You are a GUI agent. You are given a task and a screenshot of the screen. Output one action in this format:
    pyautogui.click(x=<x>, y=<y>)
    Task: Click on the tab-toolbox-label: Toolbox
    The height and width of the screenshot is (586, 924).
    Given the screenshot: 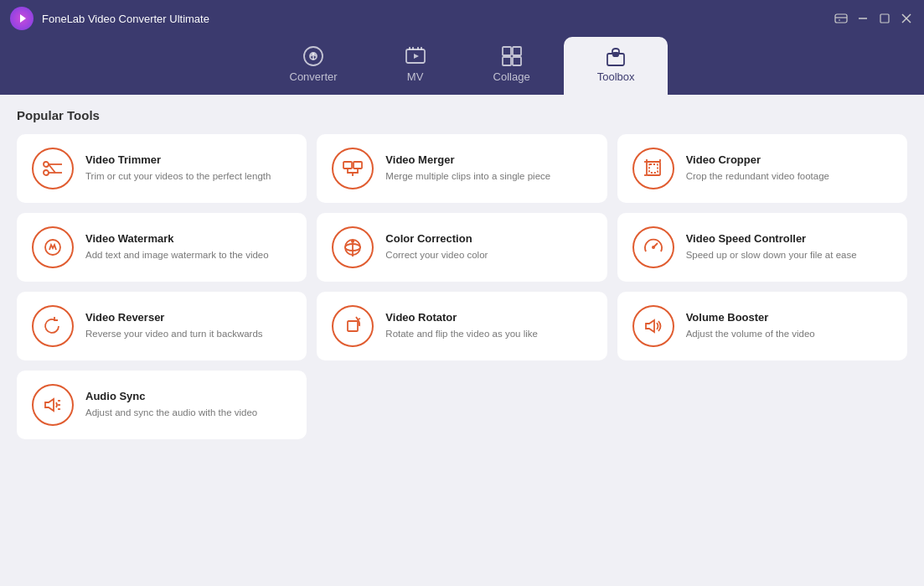 What is the action you would take?
    pyautogui.click(x=617, y=77)
    